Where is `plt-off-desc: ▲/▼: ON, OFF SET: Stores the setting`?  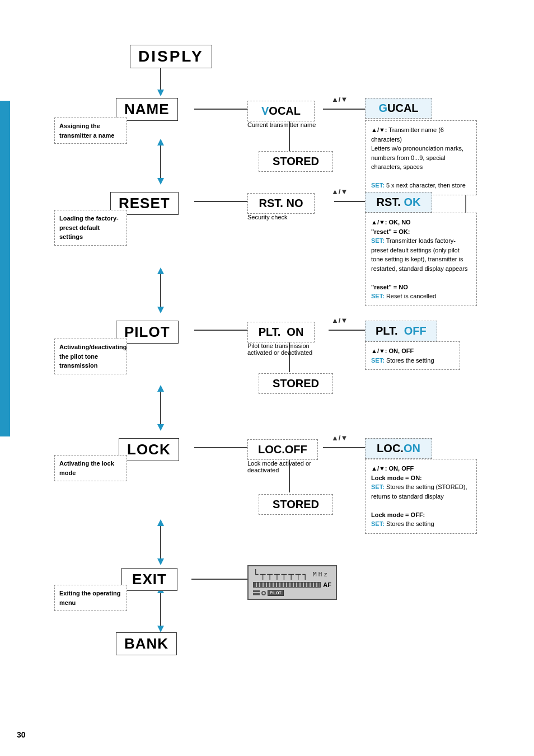 plt-off-desc: ▲/▼: ON, OFF SET: Stores the setting is located at coordinates (413, 356).